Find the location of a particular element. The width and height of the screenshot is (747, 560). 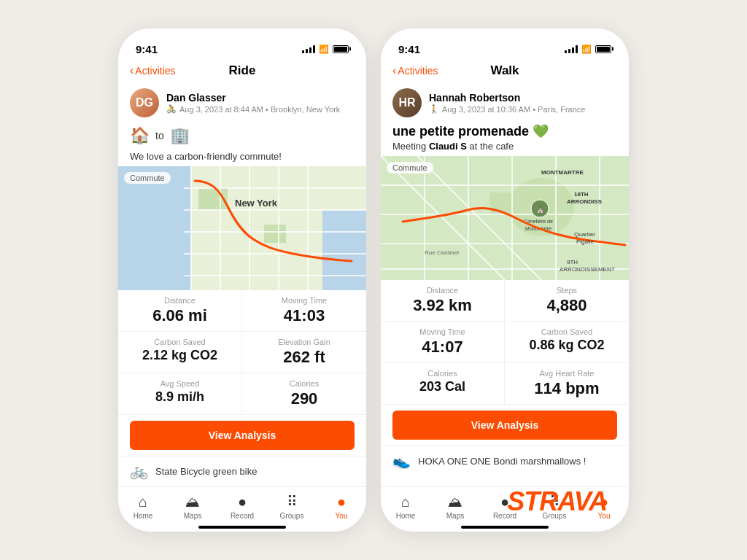

status-time-1: 9:41 is located at coordinates (147, 50).